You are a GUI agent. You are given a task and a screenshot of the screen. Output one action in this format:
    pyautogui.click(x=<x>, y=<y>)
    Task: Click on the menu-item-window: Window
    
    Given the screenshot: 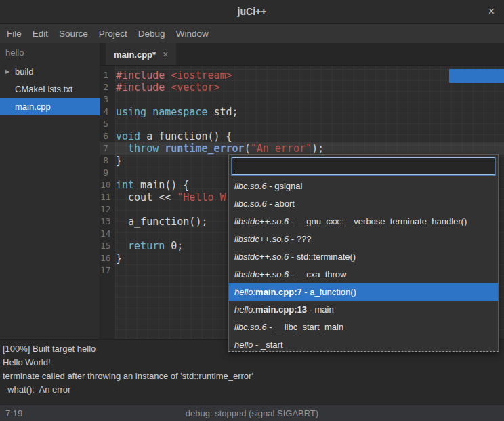 What is the action you would take?
    pyautogui.click(x=192, y=34)
    